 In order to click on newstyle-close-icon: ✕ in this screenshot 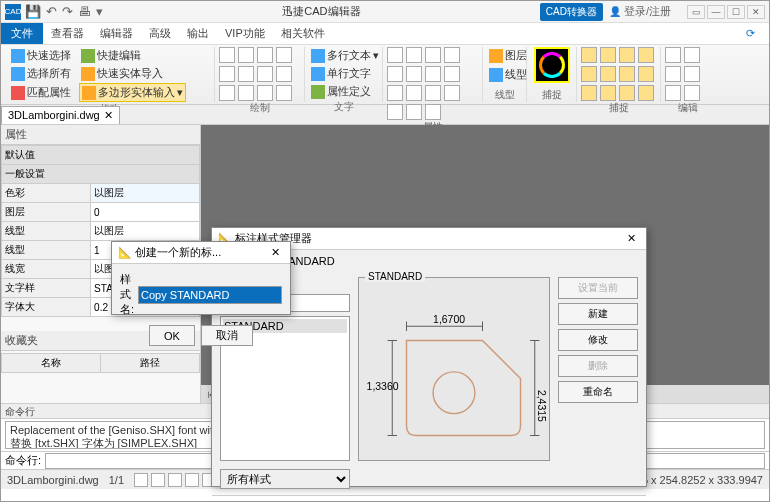, I will do `click(276, 252)`.